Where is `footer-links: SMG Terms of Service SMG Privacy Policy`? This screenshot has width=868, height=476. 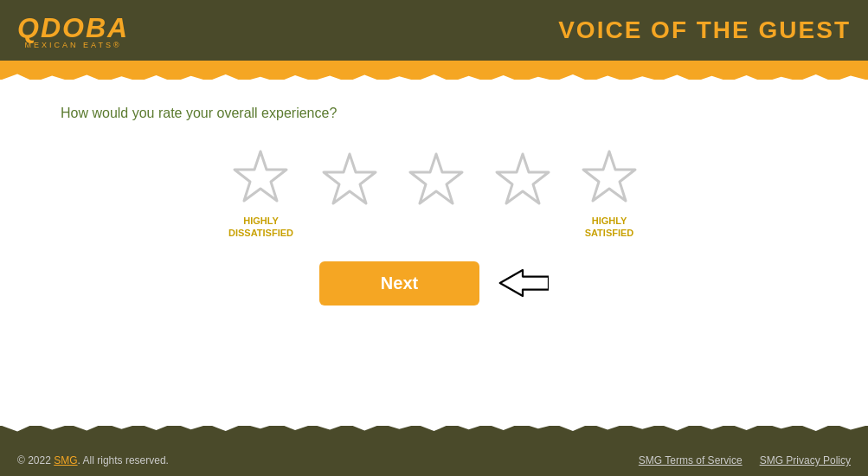 footer-links: SMG Terms of Service SMG Privacy Policy is located at coordinates (744, 460).